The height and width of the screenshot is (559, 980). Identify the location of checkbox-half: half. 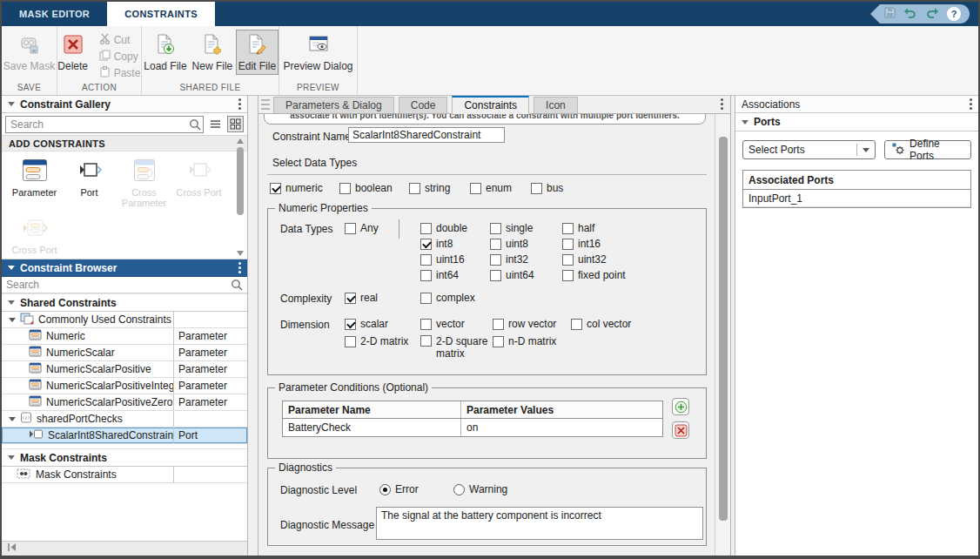
(610, 228).